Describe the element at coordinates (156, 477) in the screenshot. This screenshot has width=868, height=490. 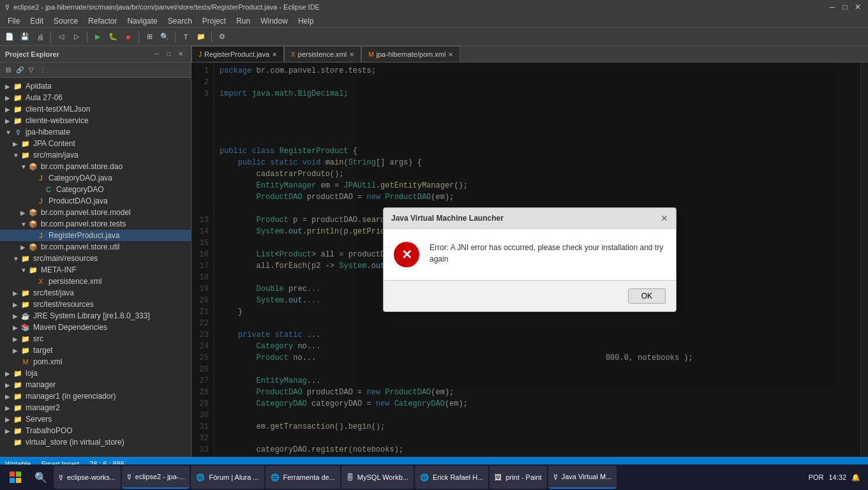
I see `taskbar-item-eclipse2: ☿ eclipse2 - jpa-...` at that location.